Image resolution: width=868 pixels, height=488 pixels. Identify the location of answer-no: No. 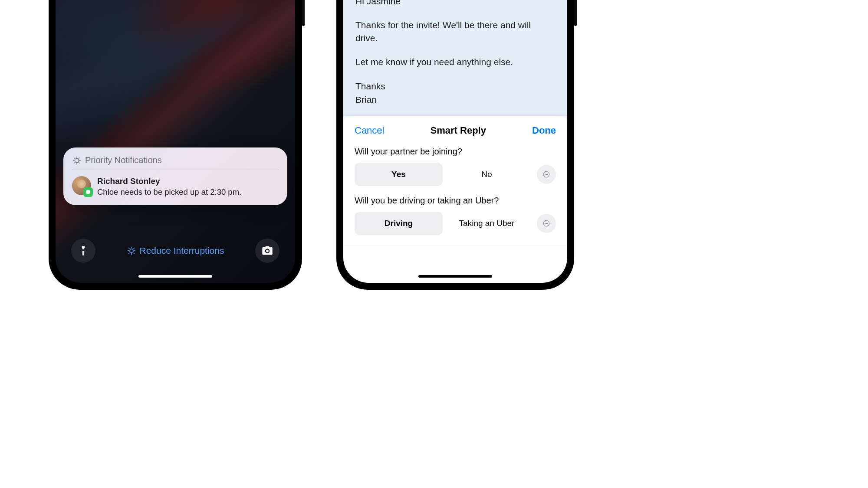
(487, 174).